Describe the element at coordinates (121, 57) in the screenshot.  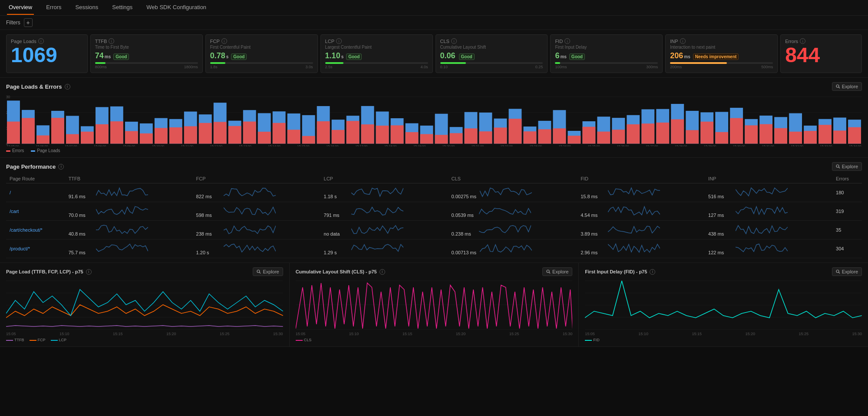
I see `ttfb-badge: Good` at that location.